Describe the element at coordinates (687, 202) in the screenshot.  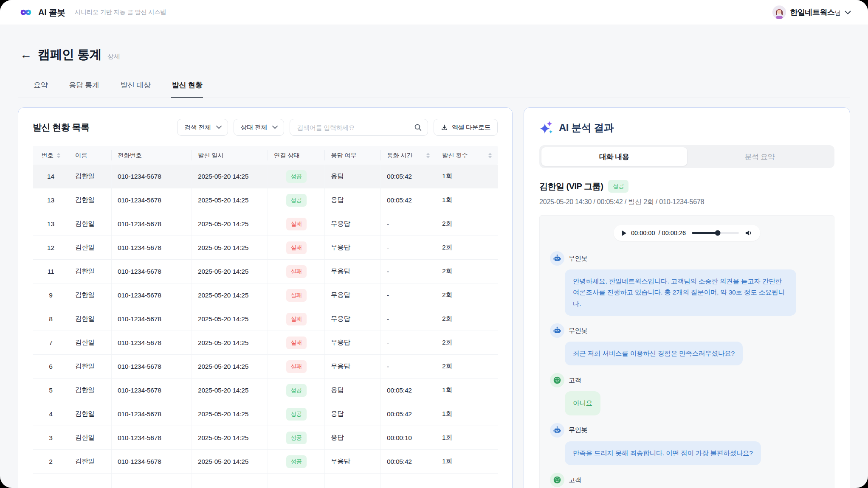
I see `call-meta: 2025-05-20 14:30 / 00:05:42 / 발신 2회 / 01…` at that location.